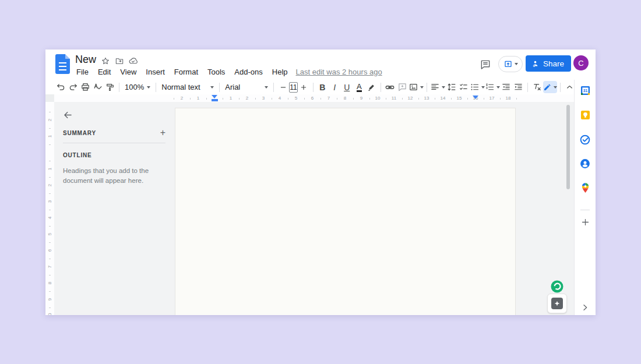 The image size is (641, 364). I want to click on ruler-number: 13, so click(427, 98).